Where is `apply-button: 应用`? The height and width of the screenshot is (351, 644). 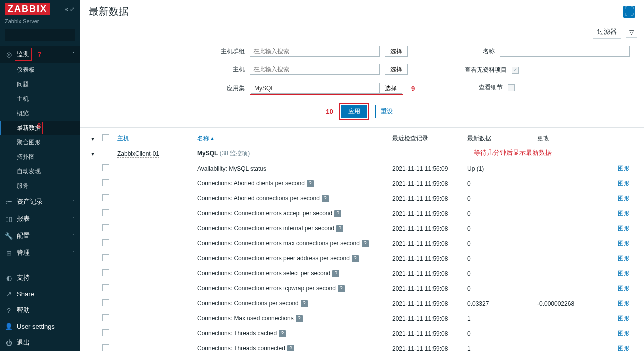
apply-button: 应用 is located at coordinates (354, 112).